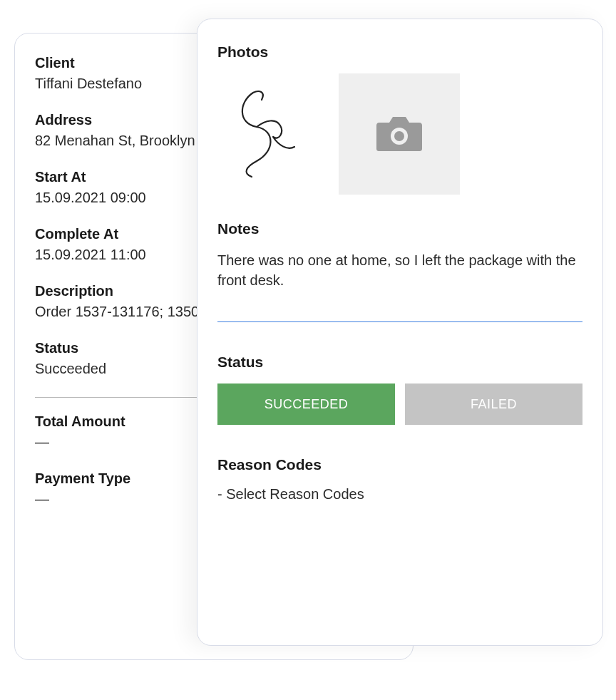  What do you see at coordinates (307, 404) in the screenshot?
I see `succeeded-button: SUCCEEDED` at bounding box center [307, 404].